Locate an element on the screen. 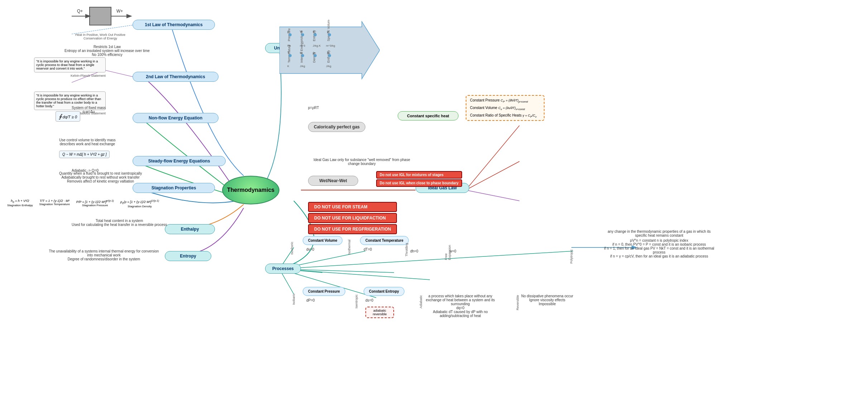 This screenshot has width=868, height=411. svg-text: u is located at coordinates (301, 53).